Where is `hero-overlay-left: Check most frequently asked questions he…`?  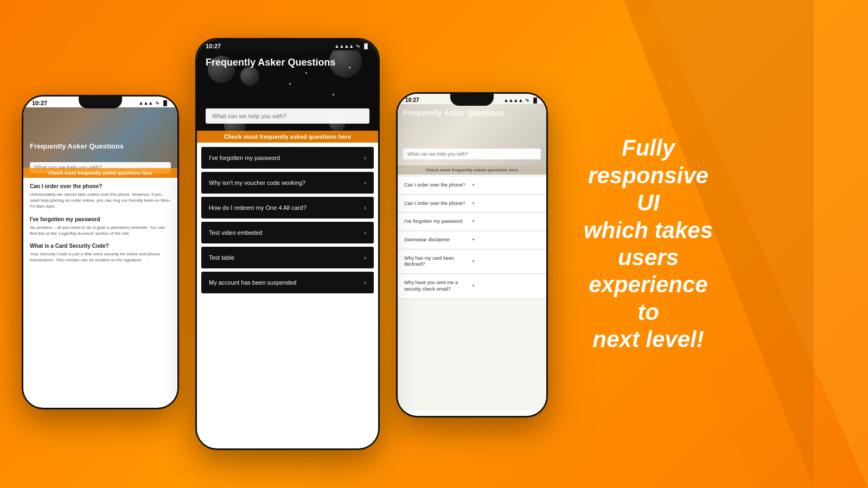 hero-overlay-left: Check most frequently asked questions he… is located at coordinates (100, 173).